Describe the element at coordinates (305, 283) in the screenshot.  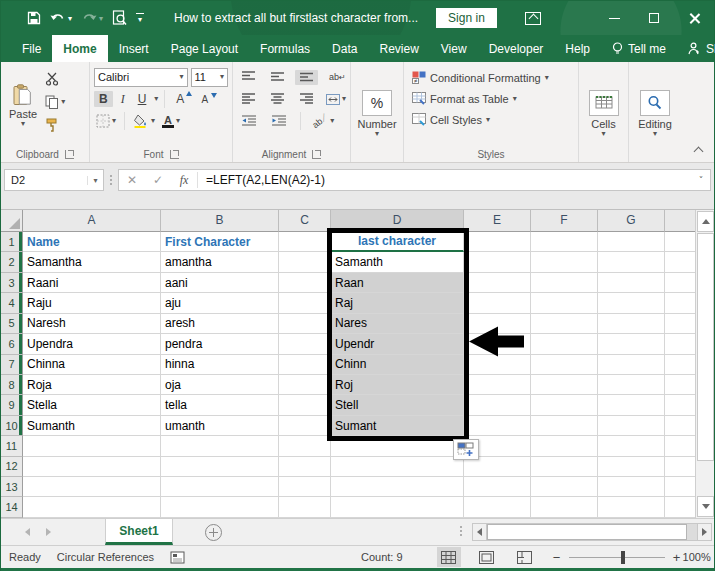
I see `cell-C3` at that location.